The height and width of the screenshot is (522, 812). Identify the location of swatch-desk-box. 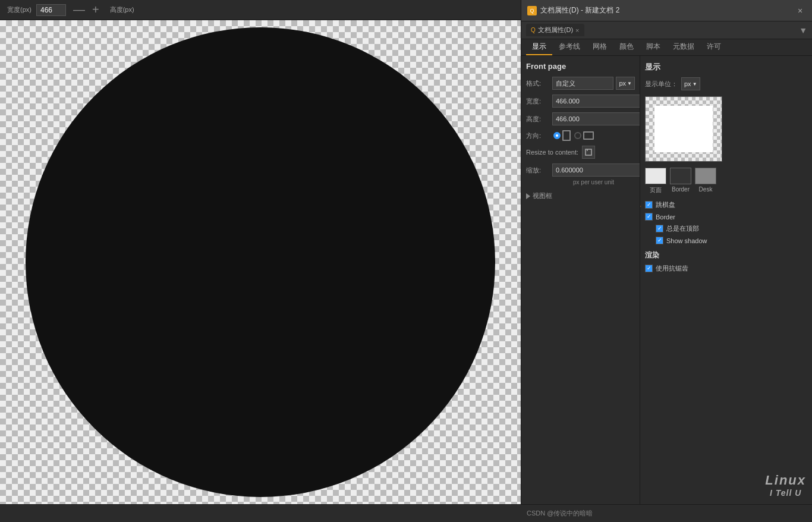
(706, 176).